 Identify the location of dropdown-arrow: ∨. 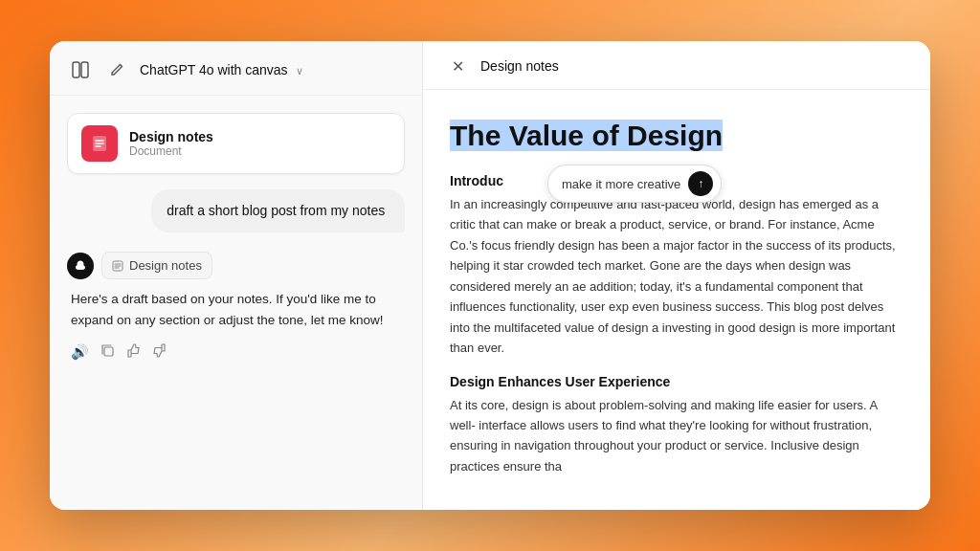
(300, 71).